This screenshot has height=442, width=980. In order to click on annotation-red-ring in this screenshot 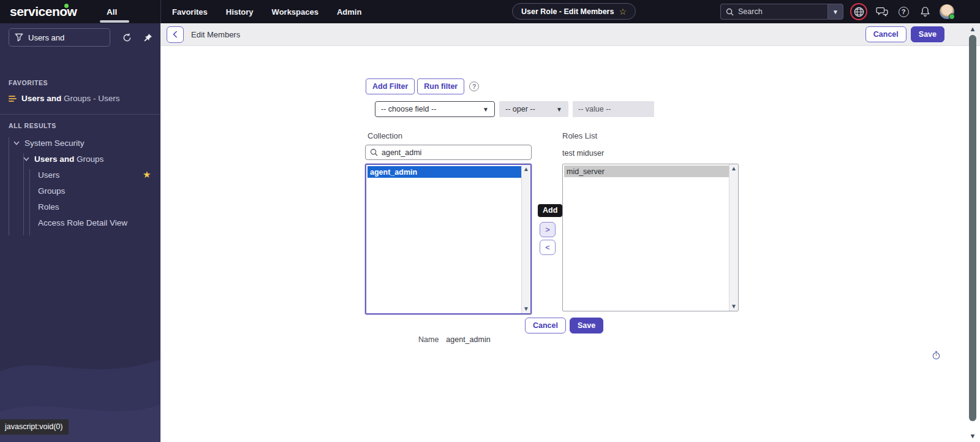, I will do `click(859, 12)`.